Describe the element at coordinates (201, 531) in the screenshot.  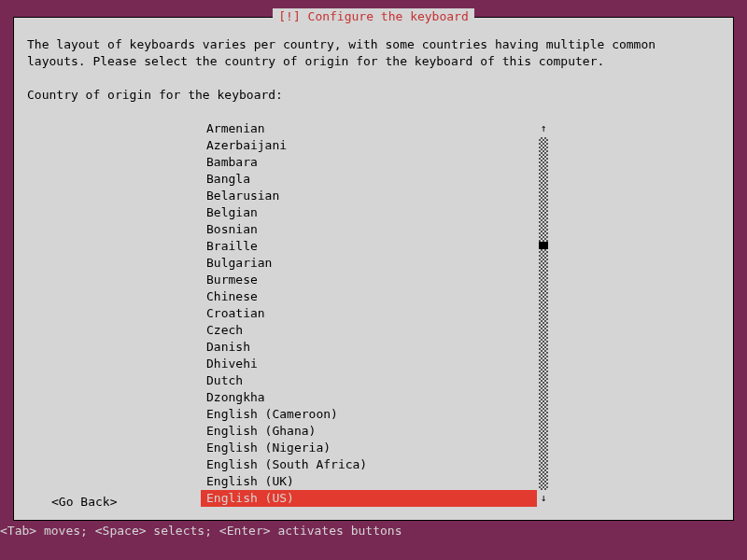
I see `hint-bar: <Tab> moves; <Space> selects; <Enter> ac…` at that location.